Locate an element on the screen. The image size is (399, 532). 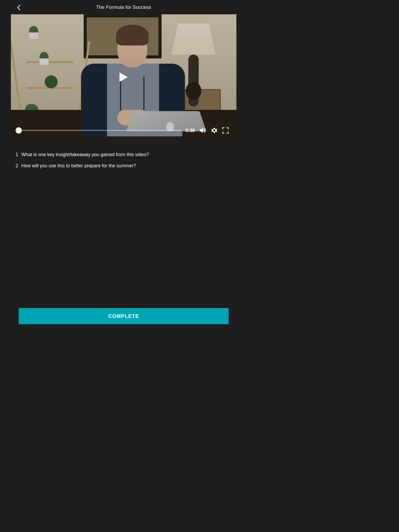
video-duration: 5:38 is located at coordinates (190, 130).